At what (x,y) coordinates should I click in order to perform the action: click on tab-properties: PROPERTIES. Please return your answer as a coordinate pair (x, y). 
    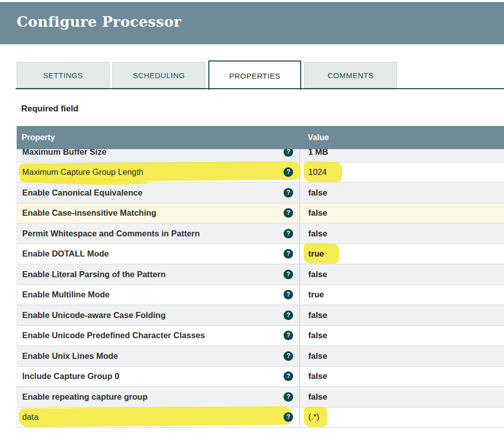
    Looking at the image, I should click on (255, 75).